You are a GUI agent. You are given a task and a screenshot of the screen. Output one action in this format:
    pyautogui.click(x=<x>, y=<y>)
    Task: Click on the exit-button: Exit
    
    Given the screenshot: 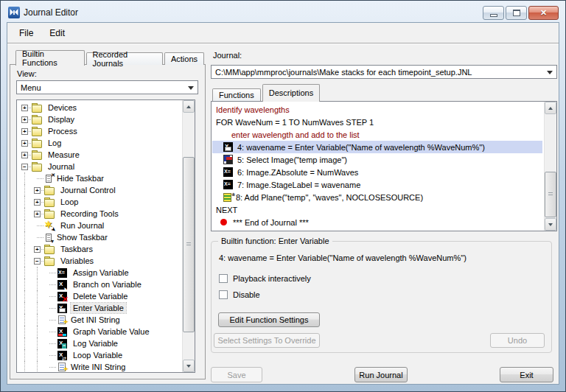 What is the action you would take?
    pyautogui.click(x=526, y=374)
    